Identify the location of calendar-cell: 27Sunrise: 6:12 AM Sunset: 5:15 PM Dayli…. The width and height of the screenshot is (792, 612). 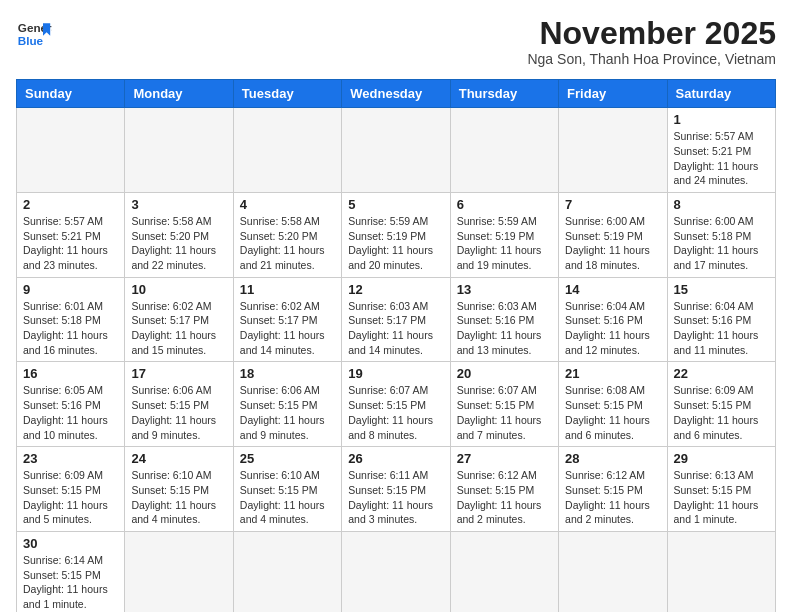
(504, 490).